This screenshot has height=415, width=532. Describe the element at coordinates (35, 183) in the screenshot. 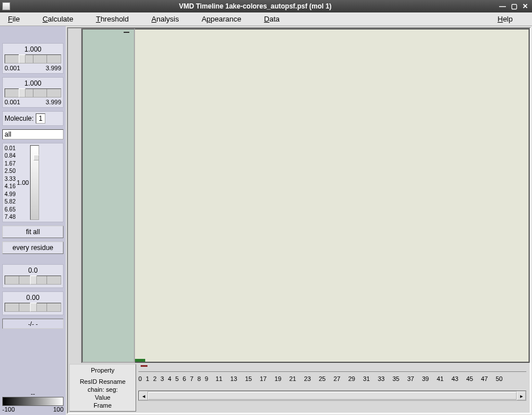

I see `scale-bar` at that location.